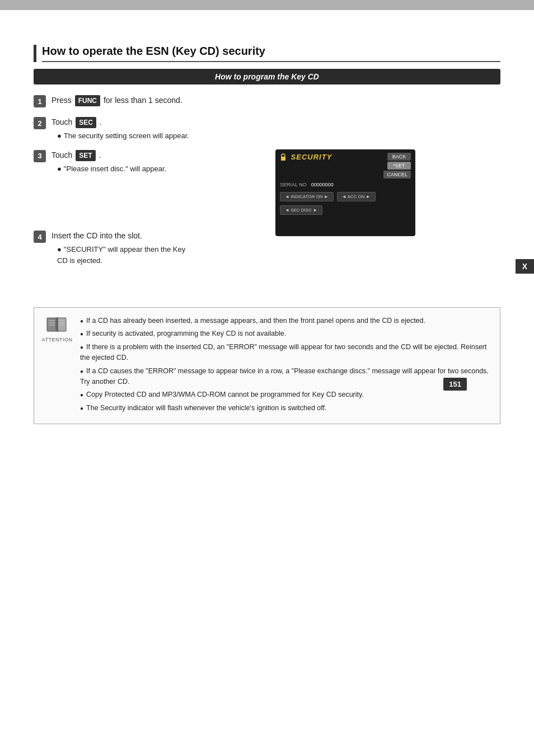 The width and height of the screenshot is (534, 756). I want to click on step-1-number: 1, so click(40, 101).